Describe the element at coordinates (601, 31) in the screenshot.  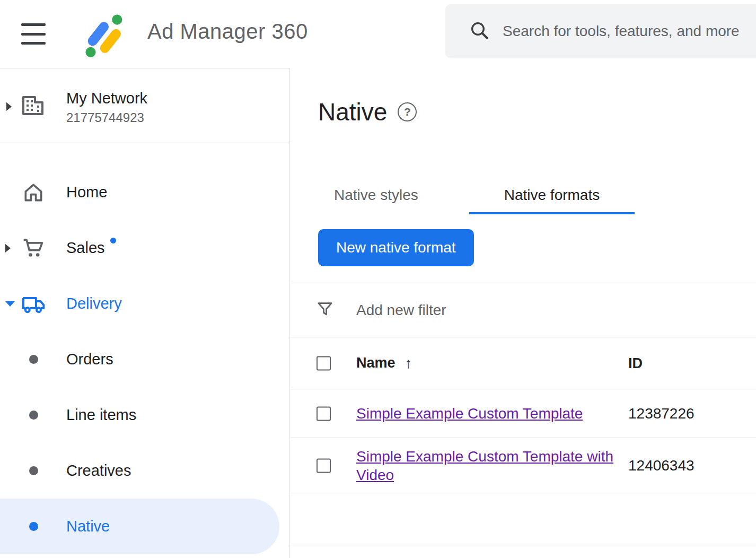
I see `search-bar: Search for tools, features, and more` at that location.